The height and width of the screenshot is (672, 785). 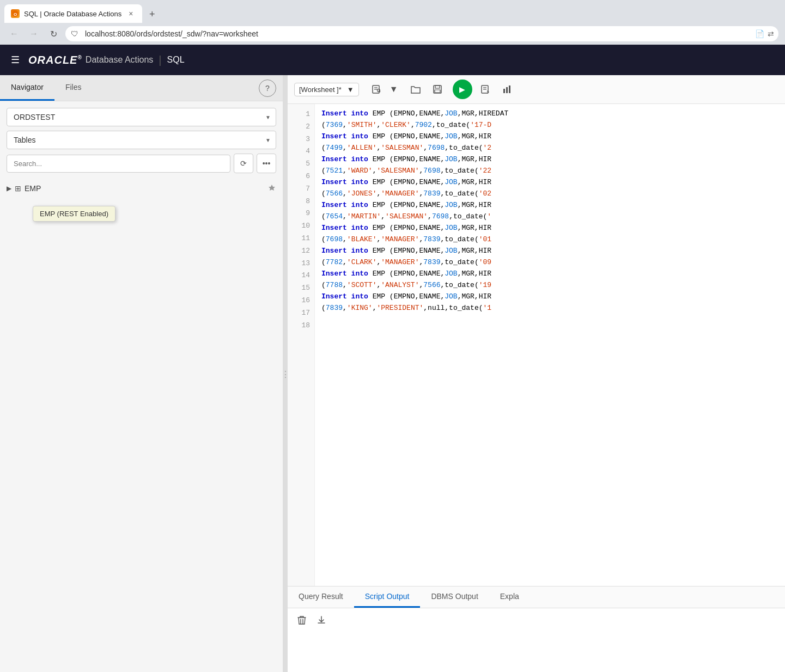 What do you see at coordinates (771, 34) in the screenshot?
I see `pip-icon: ⇄` at bounding box center [771, 34].